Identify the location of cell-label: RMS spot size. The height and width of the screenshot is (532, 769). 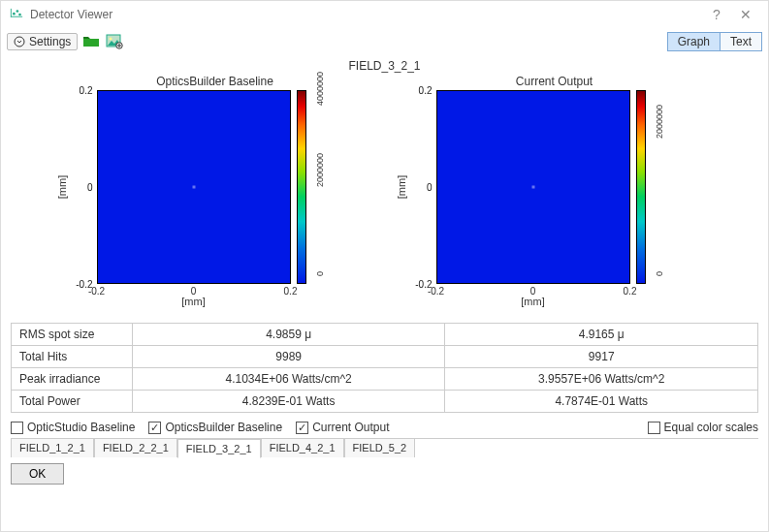
(72, 335).